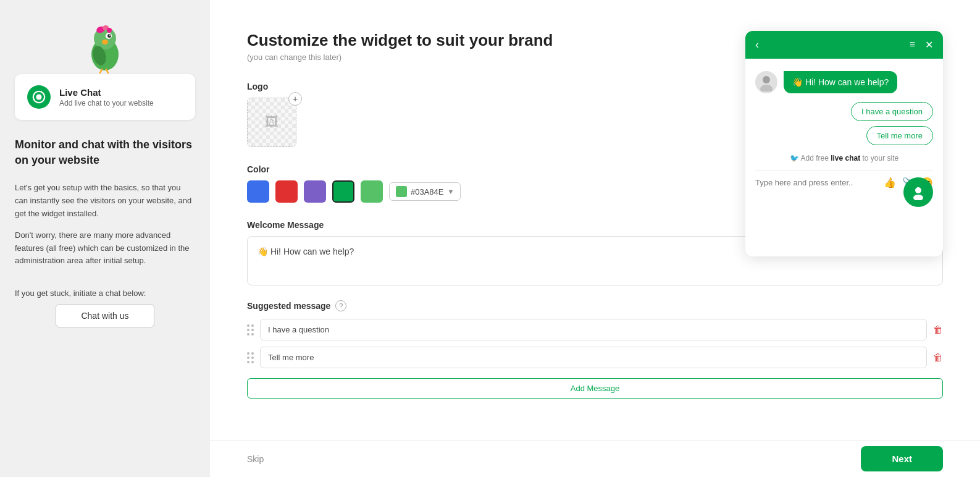  What do you see at coordinates (890, 183) in the screenshot?
I see `thumbs-up-icon: 👍` at bounding box center [890, 183].